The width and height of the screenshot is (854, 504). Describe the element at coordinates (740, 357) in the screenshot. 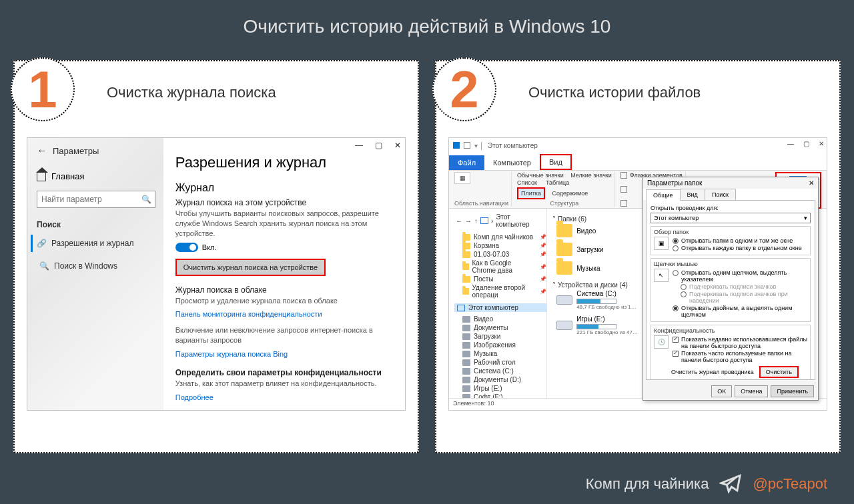

I see `check-frequent-folders: Показать часто используемые папки на пан…` at that location.